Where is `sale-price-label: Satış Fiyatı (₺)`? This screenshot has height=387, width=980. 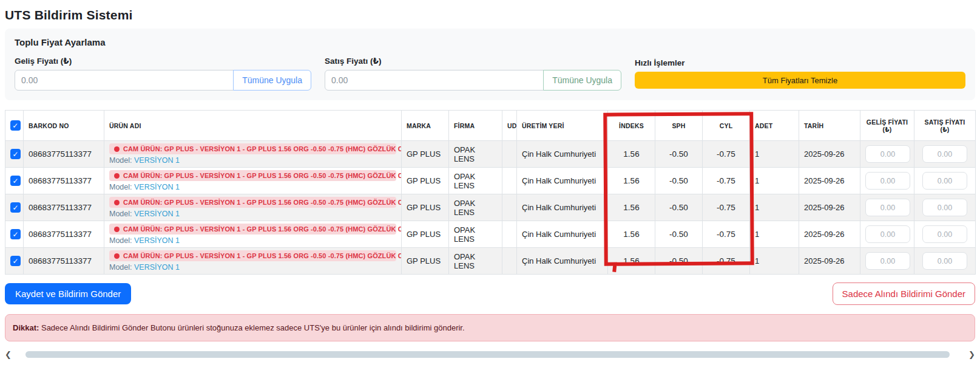 sale-price-label: Satış Fiyatı (₺) is located at coordinates (473, 61).